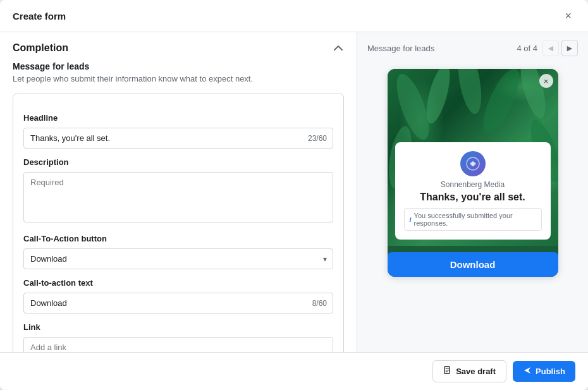  What do you see at coordinates (178, 47) in the screenshot?
I see `section-header: Completion` at bounding box center [178, 47].